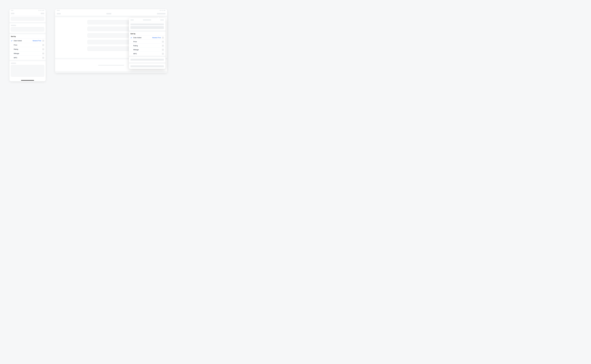 The image size is (591, 364). I want to click on popover-sort-option-mpg: MPG, so click(147, 53).